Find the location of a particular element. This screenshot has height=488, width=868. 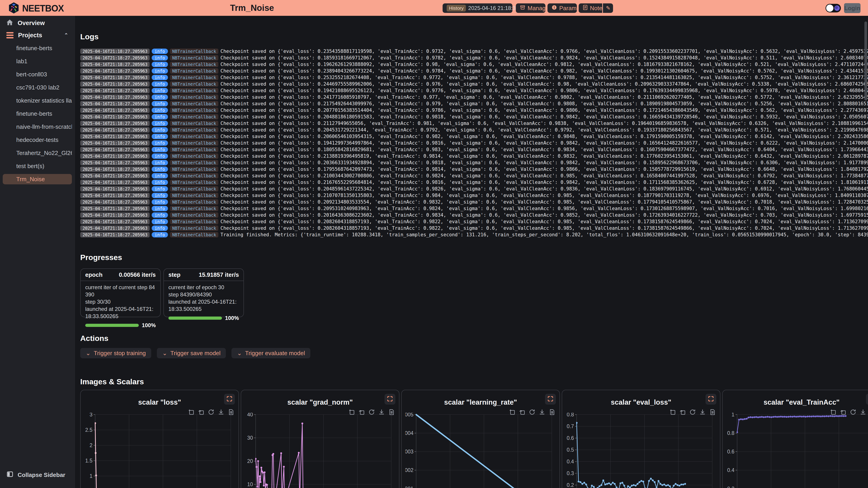

sidebar-project-item: Trm_Noise is located at coordinates (37, 179).